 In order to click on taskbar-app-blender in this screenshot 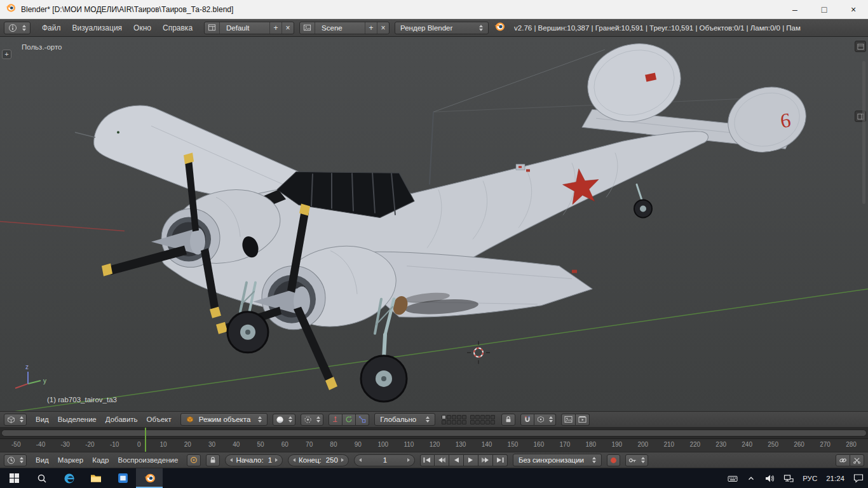, I will do `click(149, 478)`.